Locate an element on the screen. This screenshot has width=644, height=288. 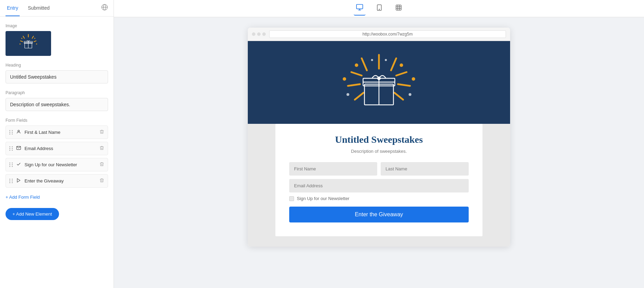
paragraph-input is located at coordinates (57, 105).